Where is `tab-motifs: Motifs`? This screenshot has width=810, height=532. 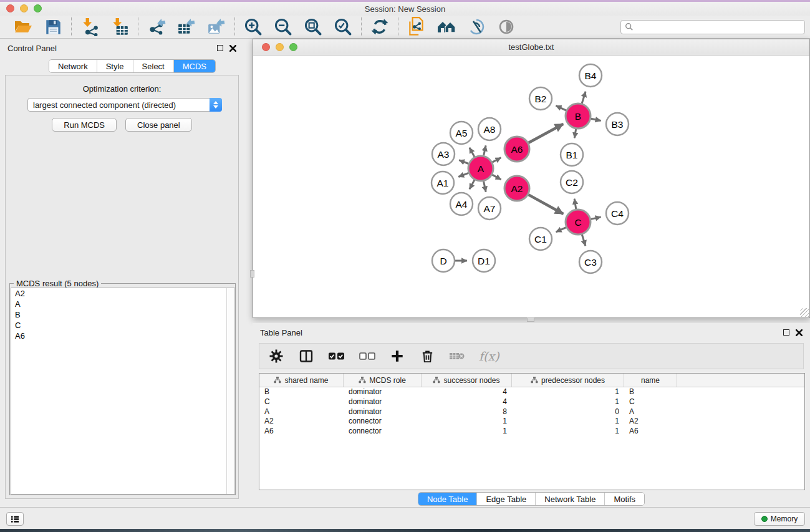
tab-motifs: Motifs is located at coordinates (625, 499).